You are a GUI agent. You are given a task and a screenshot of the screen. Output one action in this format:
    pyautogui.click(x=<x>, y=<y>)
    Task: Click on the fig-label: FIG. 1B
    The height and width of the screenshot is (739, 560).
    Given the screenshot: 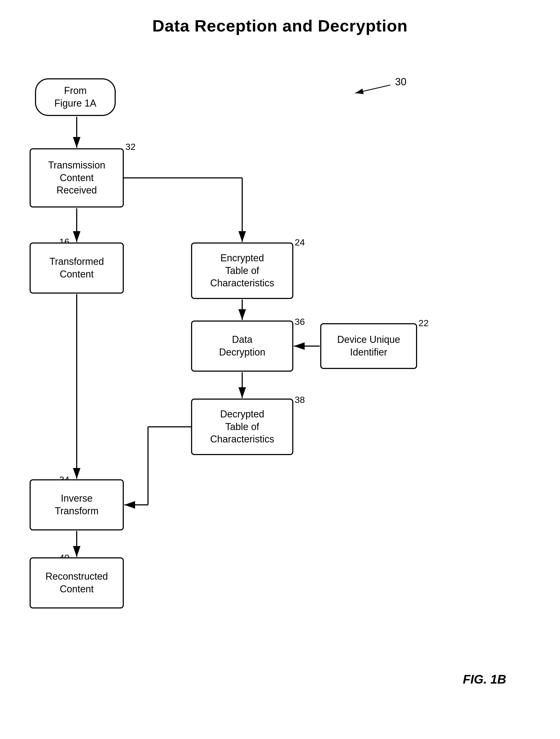 What is the action you would take?
    pyautogui.click(x=484, y=679)
    